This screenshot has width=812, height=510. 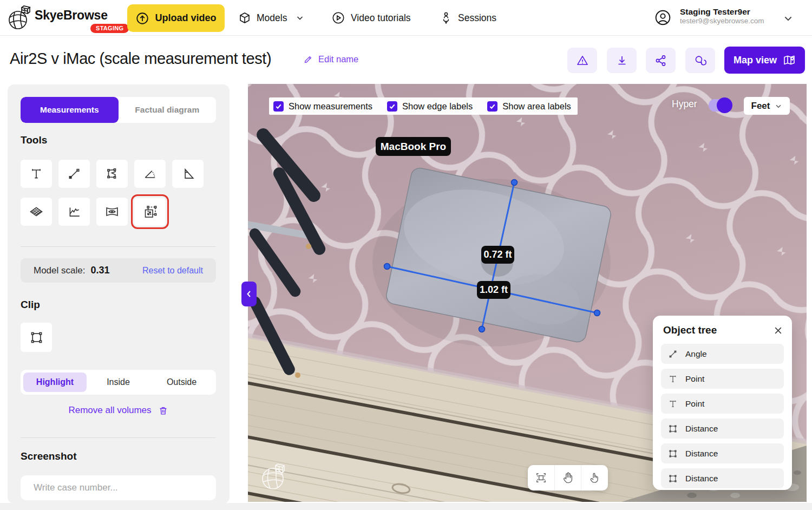 I want to click on user-avatar-icon, so click(x=663, y=17).